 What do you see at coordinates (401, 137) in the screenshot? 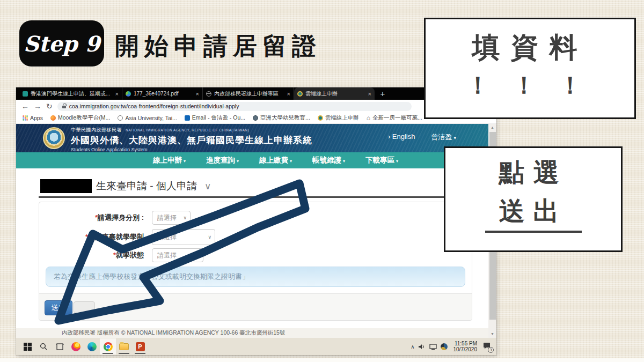
I see `english-link: › English` at bounding box center [401, 137].